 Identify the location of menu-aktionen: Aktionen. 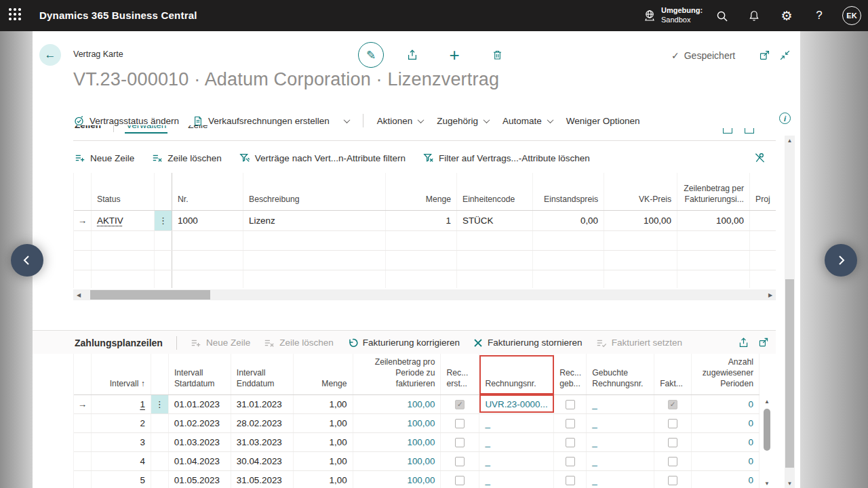
(400, 121).